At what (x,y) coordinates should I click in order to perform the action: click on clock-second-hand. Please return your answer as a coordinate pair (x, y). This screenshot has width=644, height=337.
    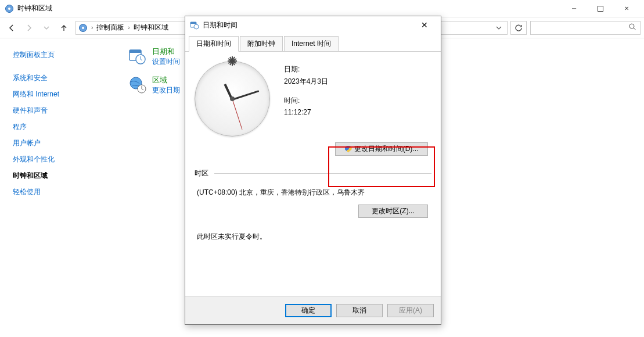
    Looking at the image, I should click on (238, 114).